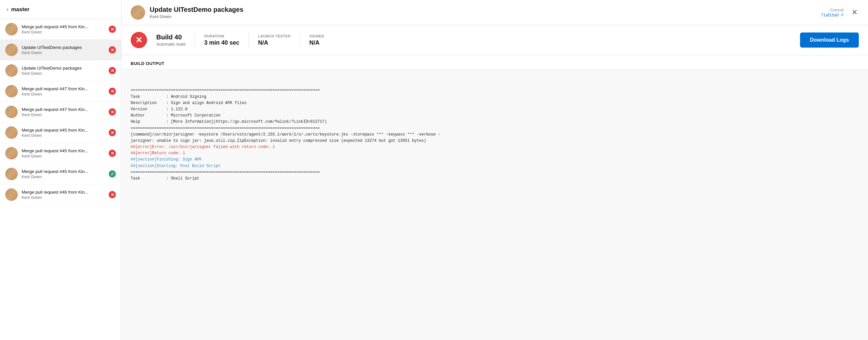  Describe the element at coordinates (63, 195) in the screenshot. I see `sidebar-item-text: Merge pull request #46 from Kin...Kent G…` at that location.